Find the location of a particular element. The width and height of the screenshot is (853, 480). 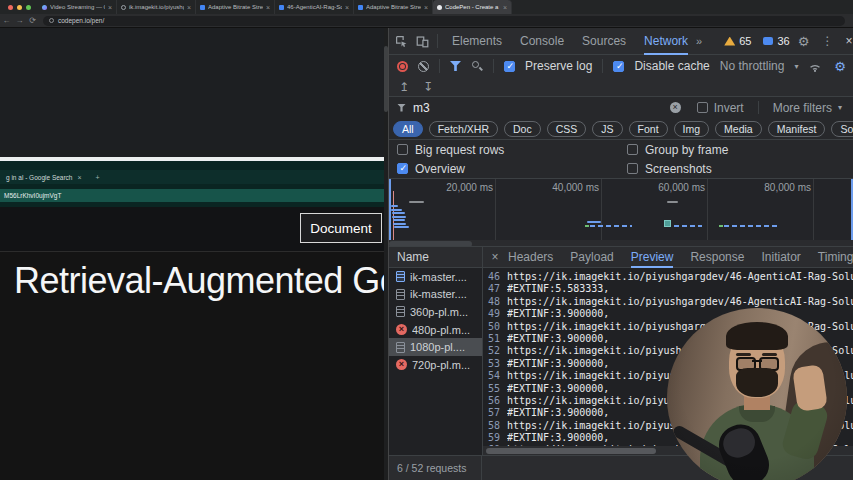

resource-type-pill: All is located at coordinates (408, 129).